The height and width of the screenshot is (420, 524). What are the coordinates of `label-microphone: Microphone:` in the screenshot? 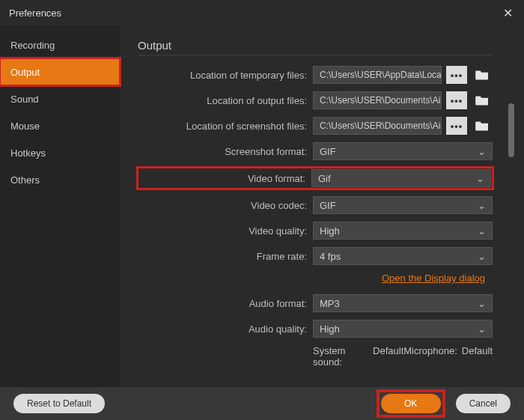 It's located at (430, 356).